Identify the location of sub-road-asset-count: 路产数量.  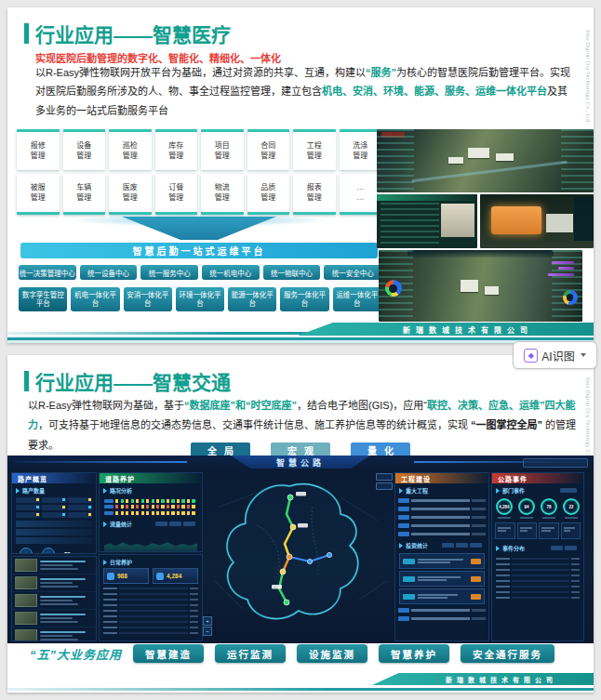
(54, 490).